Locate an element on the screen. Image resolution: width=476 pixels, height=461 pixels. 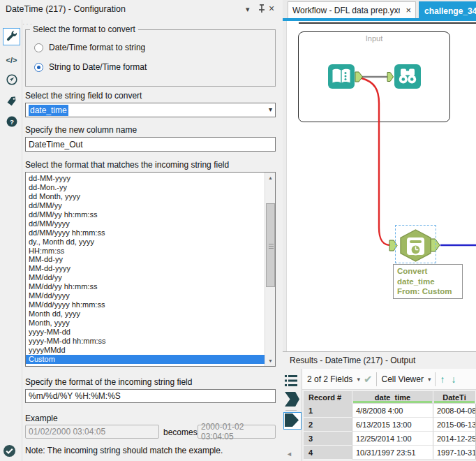
format-list-item: HH:mm:ss is located at coordinates (145, 251).